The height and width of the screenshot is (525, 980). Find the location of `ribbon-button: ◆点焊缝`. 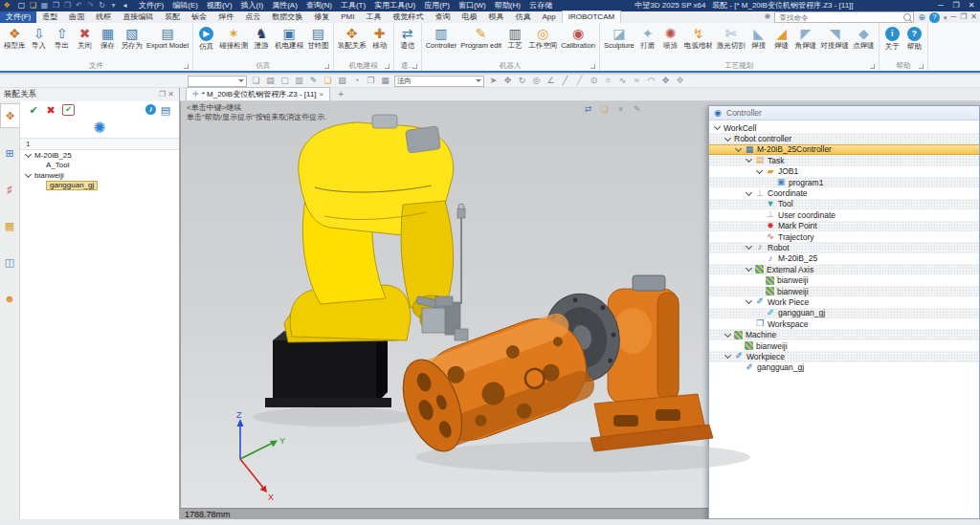

ribbon-button: ◆点焊缝 is located at coordinates (863, 38).